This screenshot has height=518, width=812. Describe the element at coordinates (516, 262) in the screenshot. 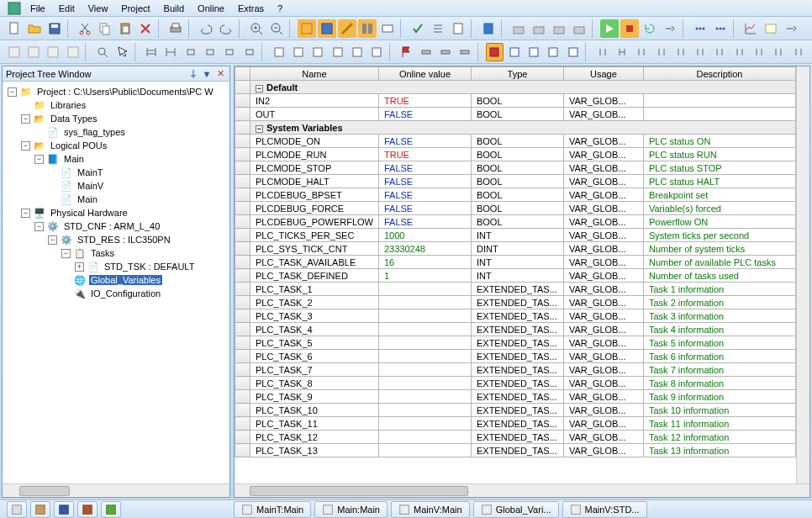

I see `variable-row: PLC_TASK_AVAILABLE16INTVAR_GLOB...Number…` at that location.